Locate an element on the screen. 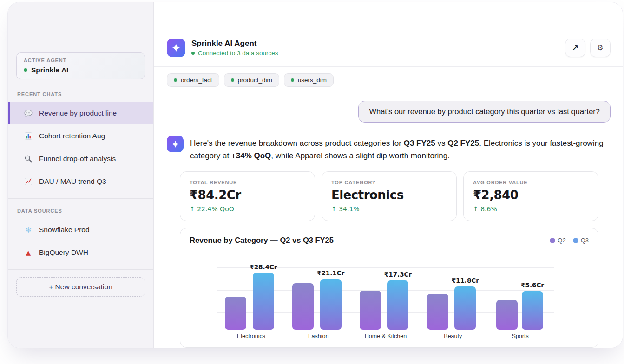 The height and width of the screenshot is (364, 624). legend-item-q2: Q2 is located at coordinates (558, 240).